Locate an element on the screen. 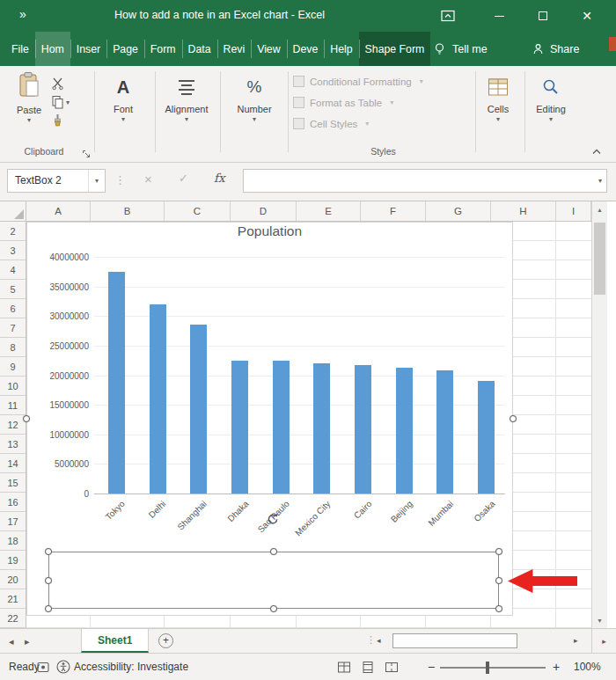 The image size is (616, 680). copy-button: ▾ is located at coordinates (67, 102).